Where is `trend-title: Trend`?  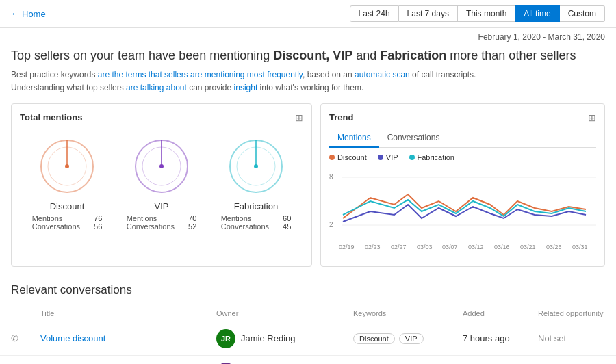 trend-title: Trend is located at coordinates (341, 118).